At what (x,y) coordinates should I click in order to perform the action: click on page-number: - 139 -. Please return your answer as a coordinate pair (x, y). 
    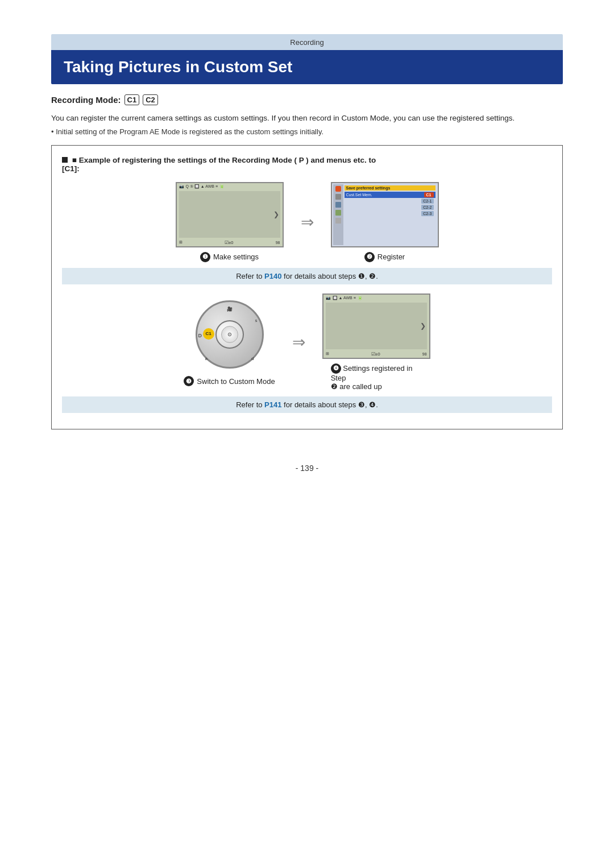
    Looking at the image, I should click on (307, 468).